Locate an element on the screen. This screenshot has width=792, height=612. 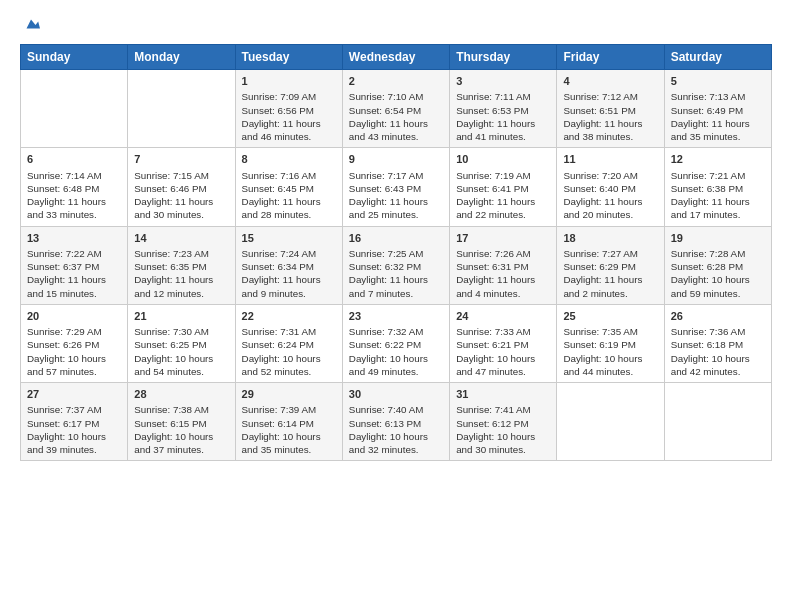
day-number: 1 is located at coordinates (289, 82).